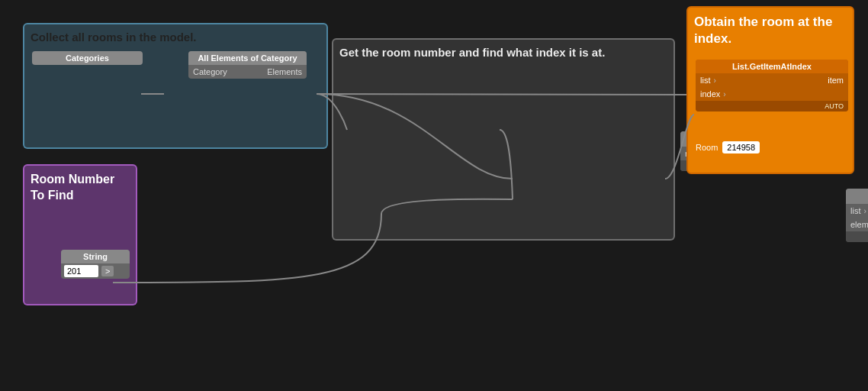  Describe the element at coordinates (710, 94) in the screenshot. I see `get-at-index-input2-label: index` at that location.